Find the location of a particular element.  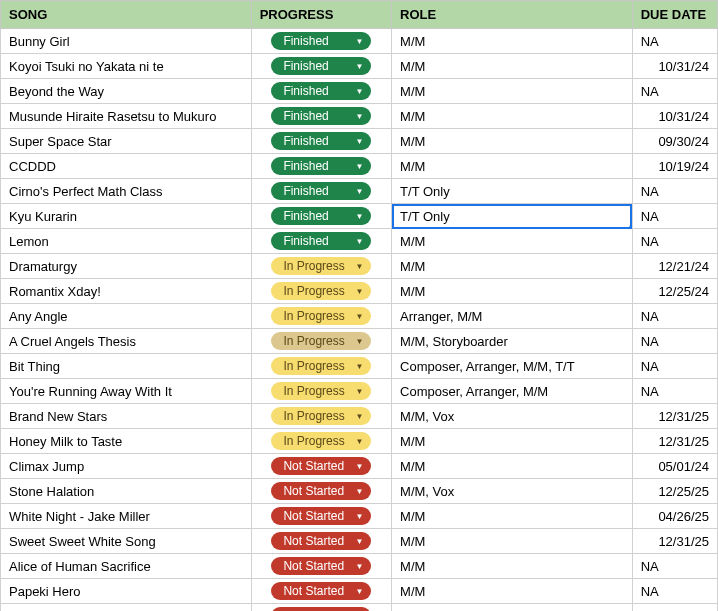

cell-role: Composer, Arranger, M/M is located at coordinates (512, 392).